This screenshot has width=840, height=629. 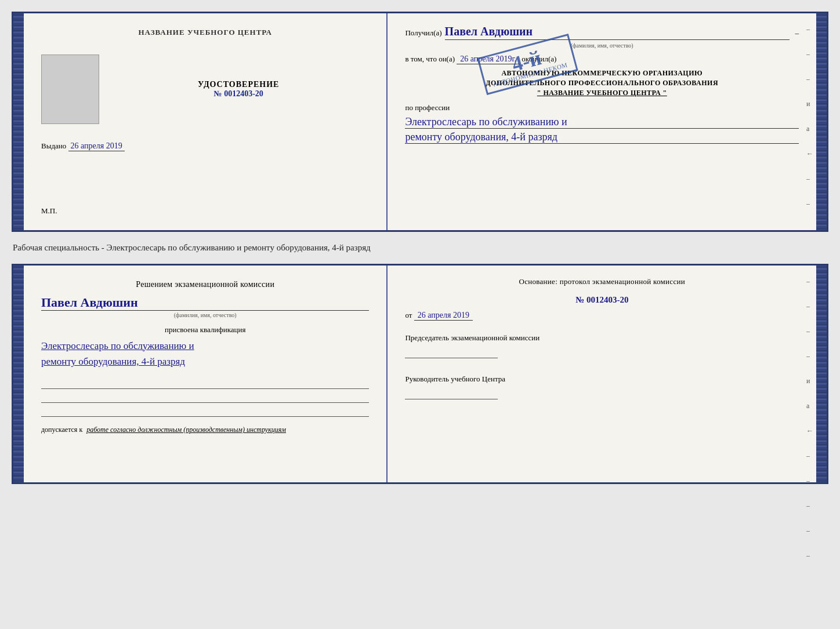 I want to click on qual-line2: ремонту оборудования, 4-й разряд, so click(x=205, y=362).